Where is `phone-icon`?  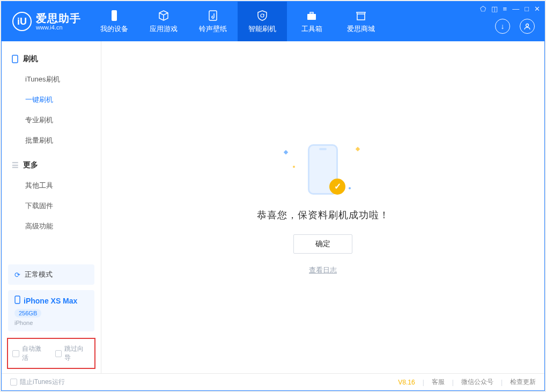 phone-icon is located at coordinates (15, 59).